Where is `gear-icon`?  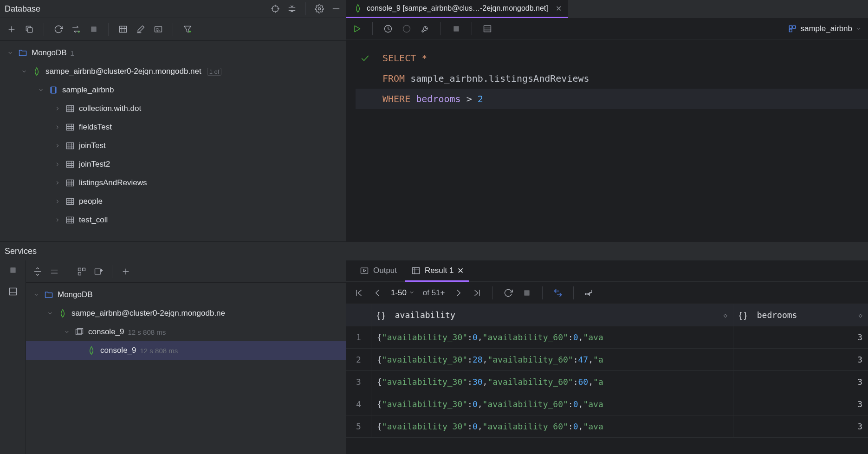 gear-icon is located at coordinates (319, 9).